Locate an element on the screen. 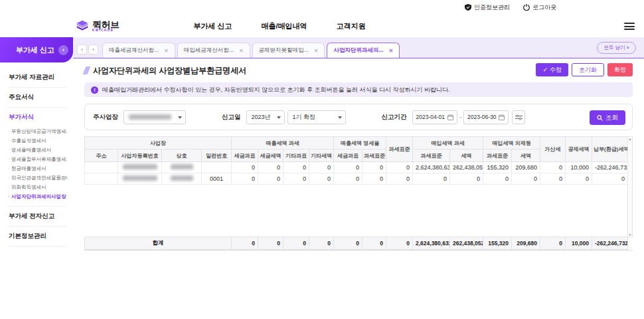 Image resolution: width=644 pixels, height=319 pixels. table-row: 00000002,624,380,632262,438,052155,32020… is located at coordinates (357, 167).